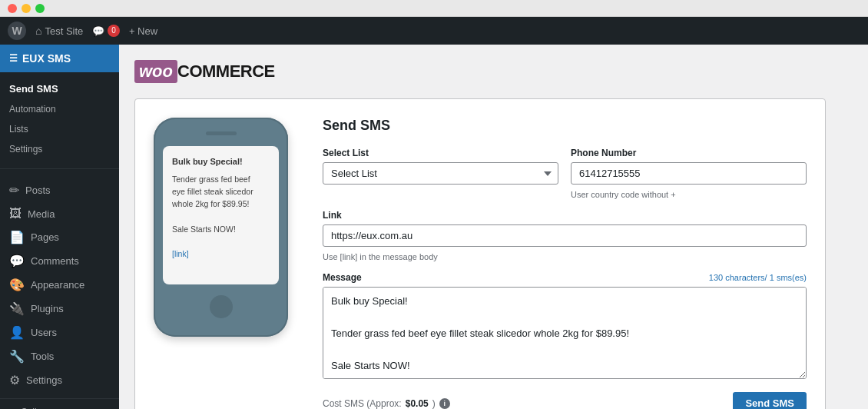 The width and height of the screenshot is (868, 409). Describe the element at coordinates (17, 284) in the screenshot. I see `appearance-icon: 🎨` at that location.